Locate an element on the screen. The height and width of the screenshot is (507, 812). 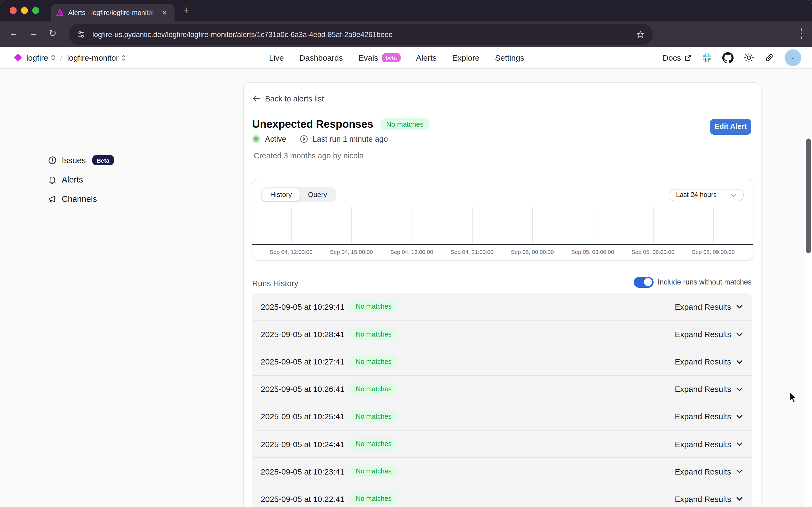
alert-title: Unexpected Responses is located at coordinates (313, 124).